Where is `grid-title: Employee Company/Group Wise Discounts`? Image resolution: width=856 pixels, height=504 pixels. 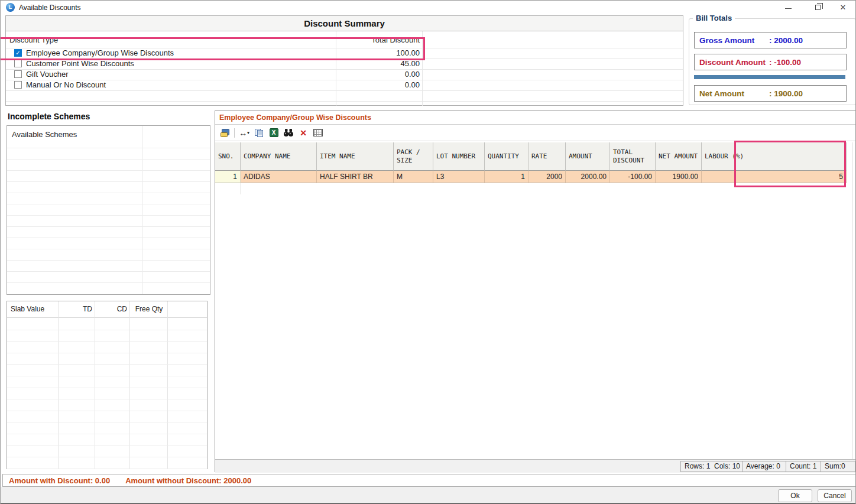 grid-title: Employee Company/Group Wise Discounts is located at coordinates (536, 118).